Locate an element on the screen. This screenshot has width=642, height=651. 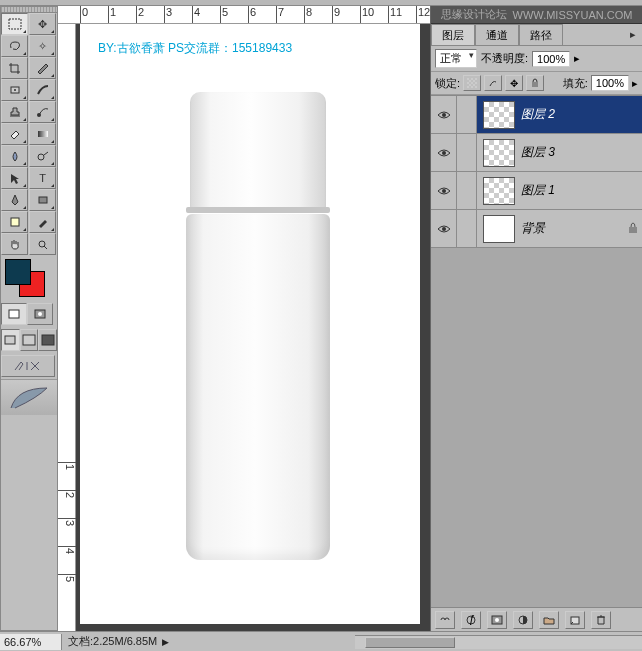
opacity-input: 100% is located at coordinates (551, 59).